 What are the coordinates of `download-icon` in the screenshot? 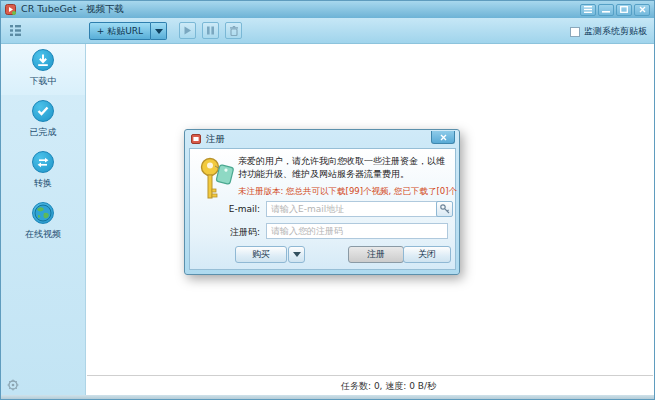 It's located at (43, 60).